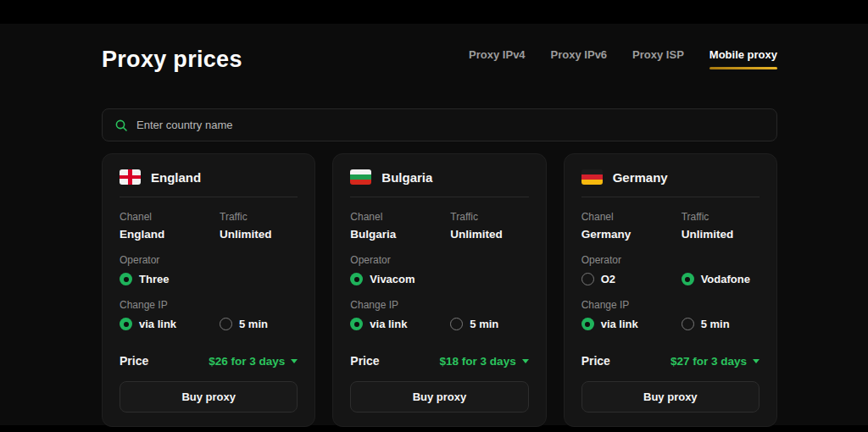 The image size is (868, 432). What do you see at coordinates (392, 280) in the screenshot?
I see `radio-label: Vivacom` at bounding box center [392, 280].